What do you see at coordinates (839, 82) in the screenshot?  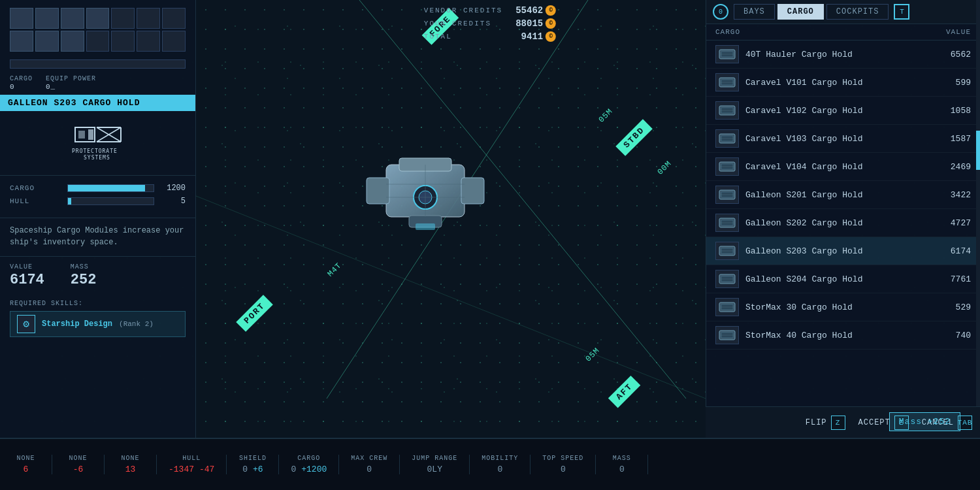 I see `cargo-item-name: Caravel V101 Cargo Hold` at bounding box center [839, 82].